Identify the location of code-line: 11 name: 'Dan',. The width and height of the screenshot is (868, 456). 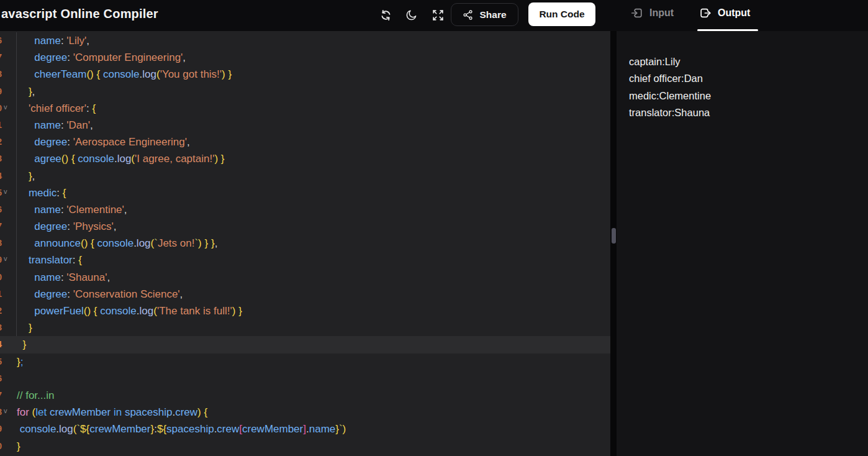
(305, 125).